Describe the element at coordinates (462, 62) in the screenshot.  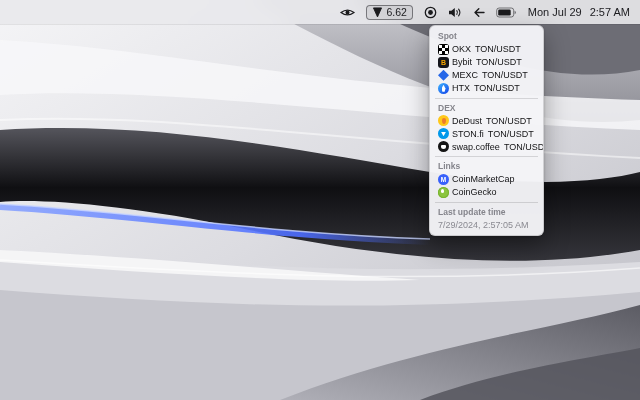
I see `exchange-name: Bybit` at that location.